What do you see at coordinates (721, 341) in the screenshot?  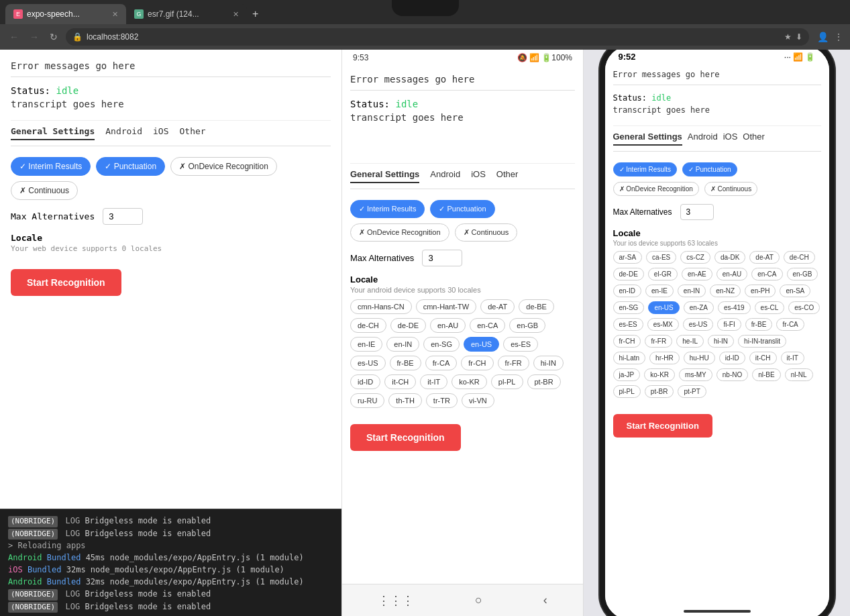 I see `ios-locale-tag-hi-IN: hi-IN` at bounding box center [721, 341].